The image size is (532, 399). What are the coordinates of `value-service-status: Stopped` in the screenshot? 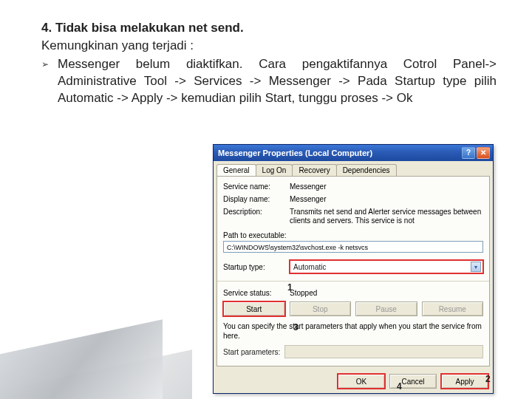 It's located at (386, 293).